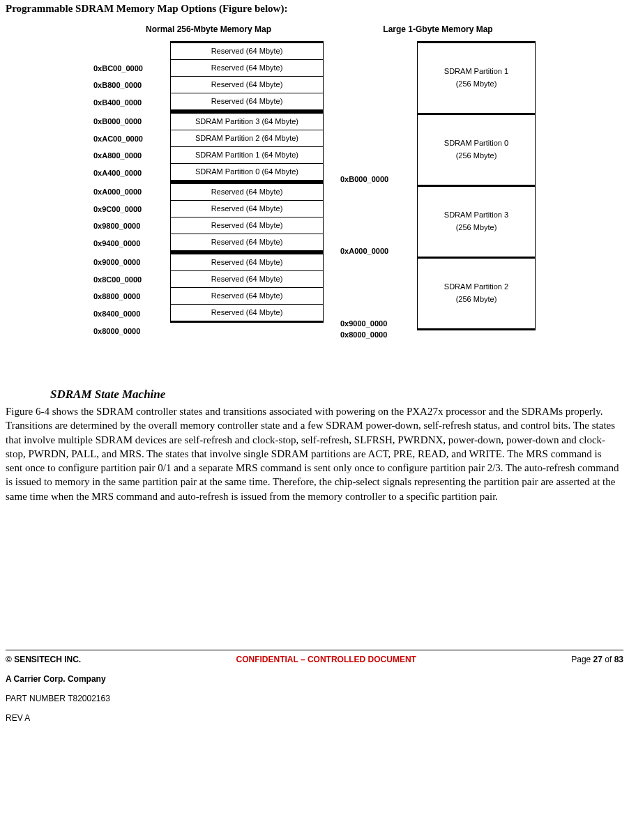 The width and height of the screenshot is (629, 840). I want to click on memory-map-cell: SDRAM Partition 2 (64 Mbyte), so click(247, 139).